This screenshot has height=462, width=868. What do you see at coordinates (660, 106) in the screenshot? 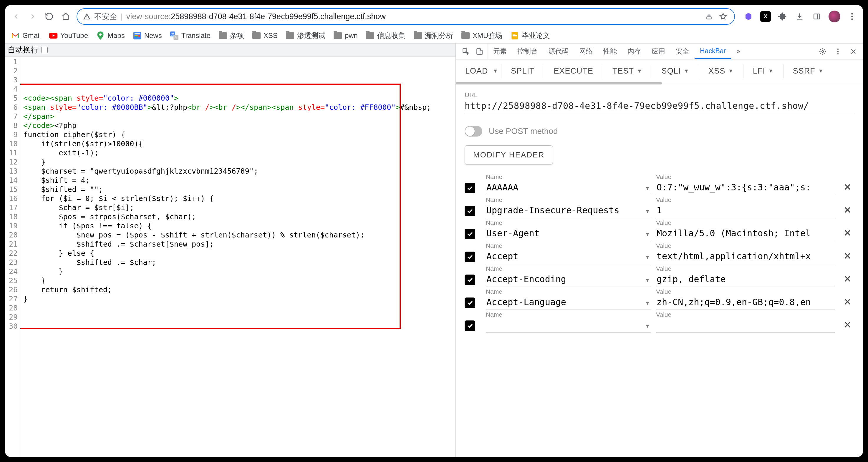
I see `hb-url-input: http://25898988-d708-4e31-8f4e-79ecb99e9…` at bounding box center [660, 106].